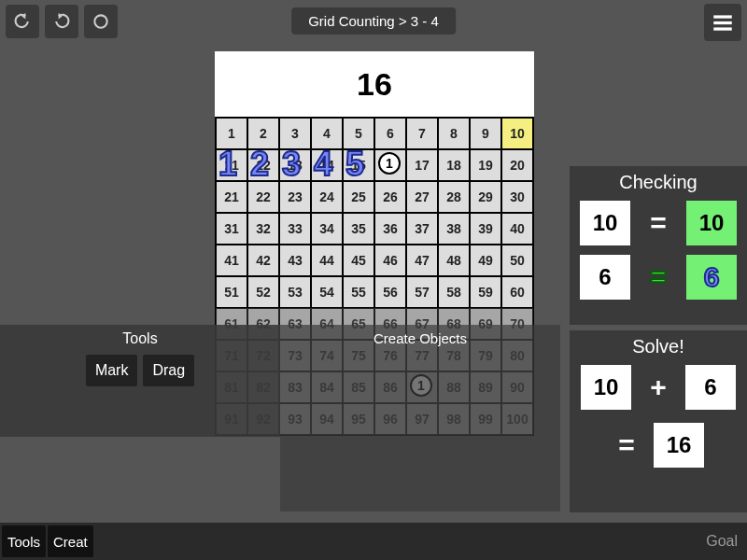 The image size is (747, 560). Describe the element at coordinates (711, 387) in the screenshot. I see `solve-b: 6` at that location.